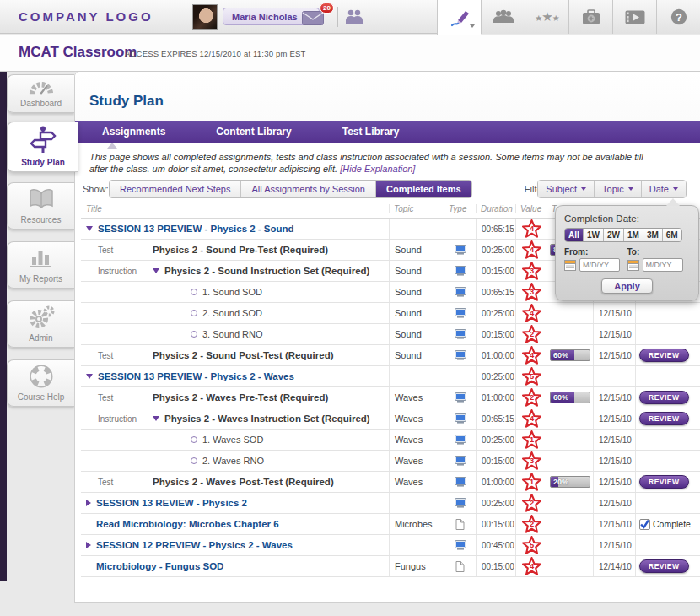  I want to click on range-1w-button: 1W, so click(593, 235).